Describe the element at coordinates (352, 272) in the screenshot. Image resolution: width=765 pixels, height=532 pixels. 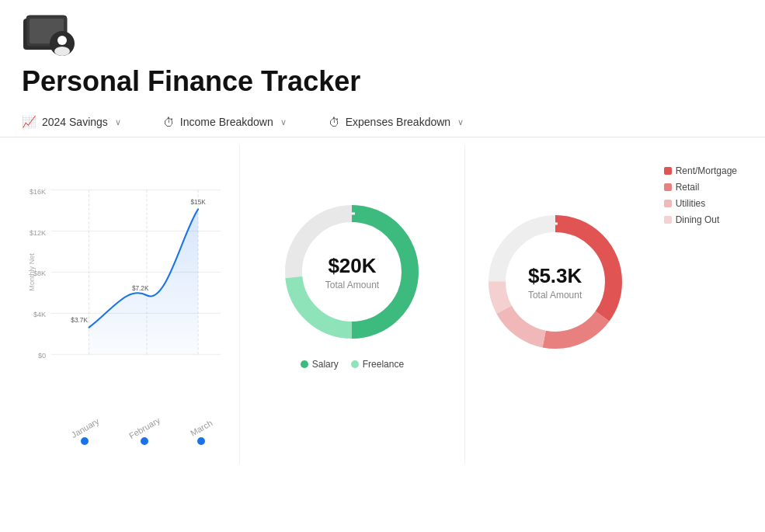
I see `income-donut-container: $20K Total Amount` at that location.